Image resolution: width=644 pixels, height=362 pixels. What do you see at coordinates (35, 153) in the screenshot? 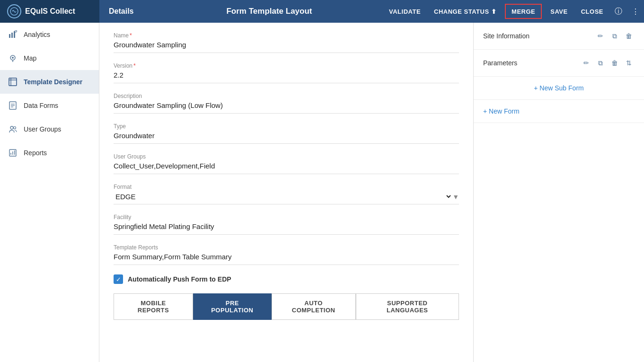
I see `sidebar-reports-label: Reports` at bounding box center [35, 153].